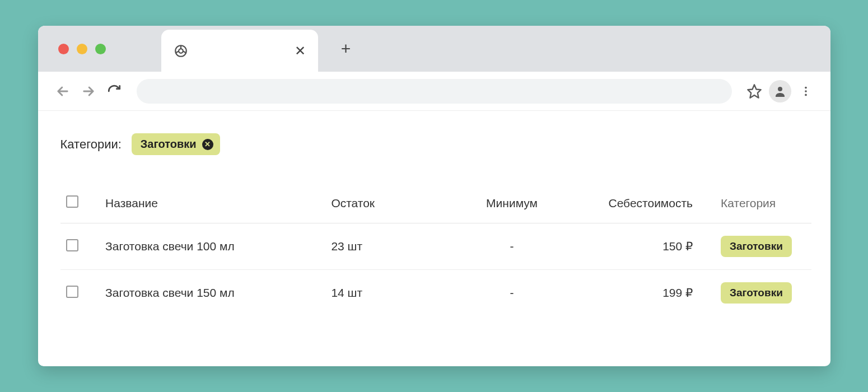 The image size is (868, 392). Describe the element at coordinates (176, 144) in the screenshot. I see `filter-chip: Заготовки ✕` at that location.